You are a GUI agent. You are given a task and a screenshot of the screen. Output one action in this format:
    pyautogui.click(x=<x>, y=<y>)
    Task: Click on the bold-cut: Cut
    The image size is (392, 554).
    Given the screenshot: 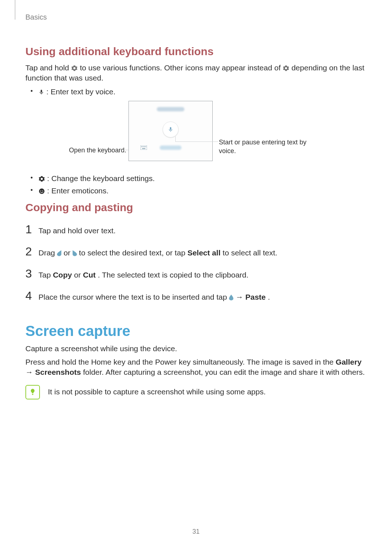 What is the action you would take?
    pyautogui.click(x=89, y=275)
    